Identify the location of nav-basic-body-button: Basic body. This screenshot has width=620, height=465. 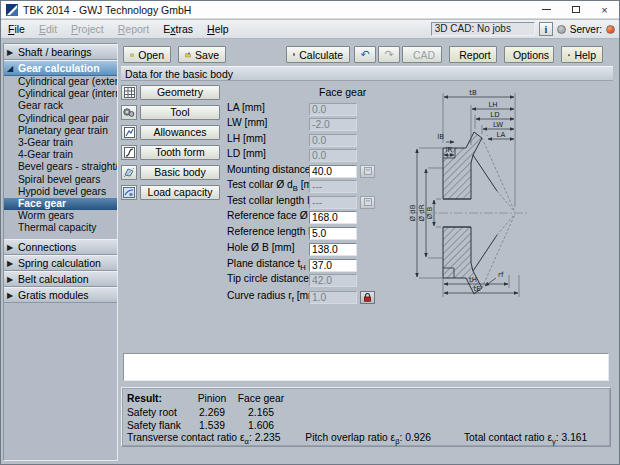
(180, 172).